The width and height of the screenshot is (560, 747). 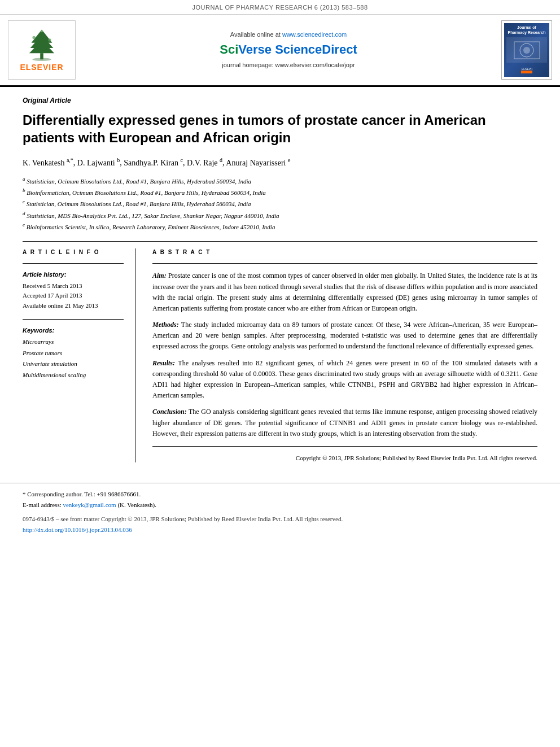 I want to click on article-info-column: A R T I C L E I N F O Article history: R…, so click(x=79, y=356).